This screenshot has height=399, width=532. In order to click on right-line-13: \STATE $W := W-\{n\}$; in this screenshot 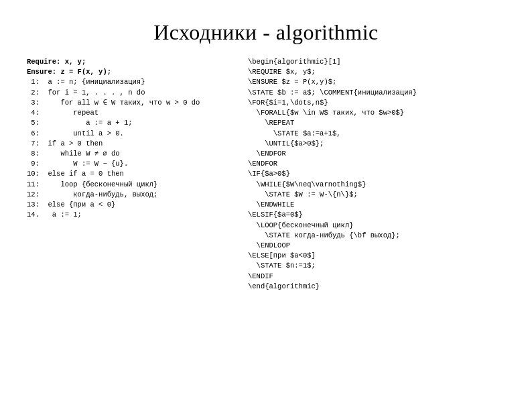, I will do `click(377, 194)`.